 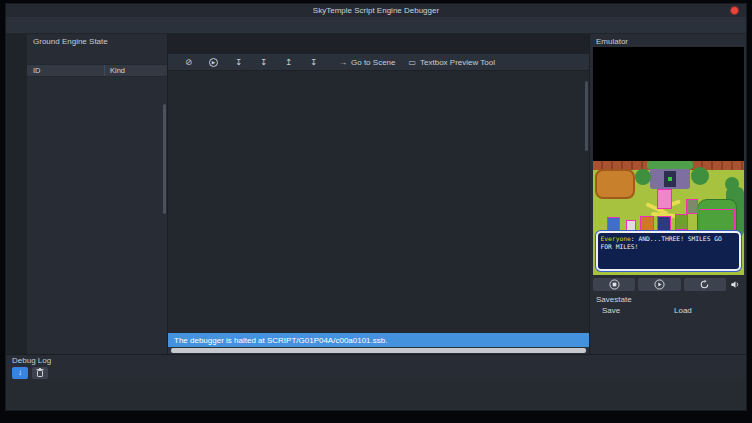 I want to click on log-lines, so click(x=376, y=395).